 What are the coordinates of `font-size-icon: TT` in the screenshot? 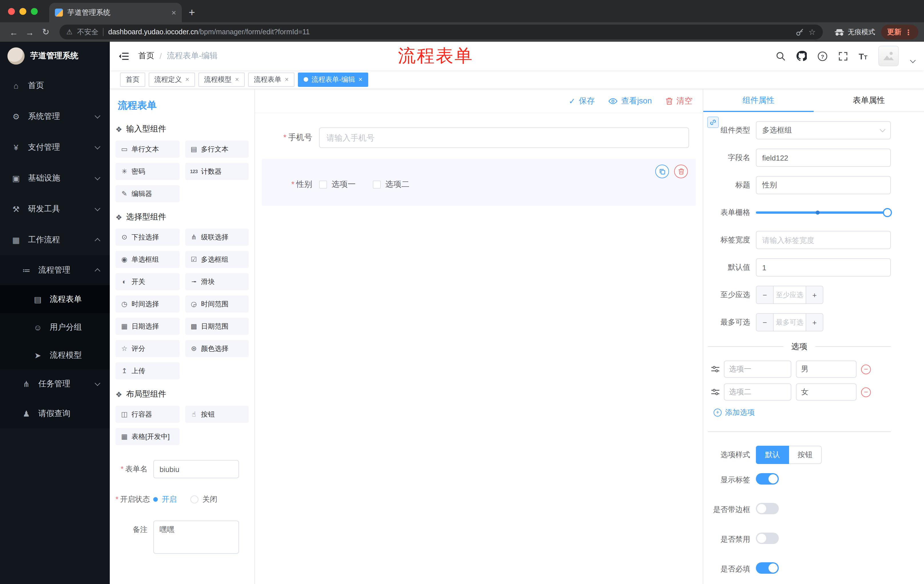 It's located at (863, 56).